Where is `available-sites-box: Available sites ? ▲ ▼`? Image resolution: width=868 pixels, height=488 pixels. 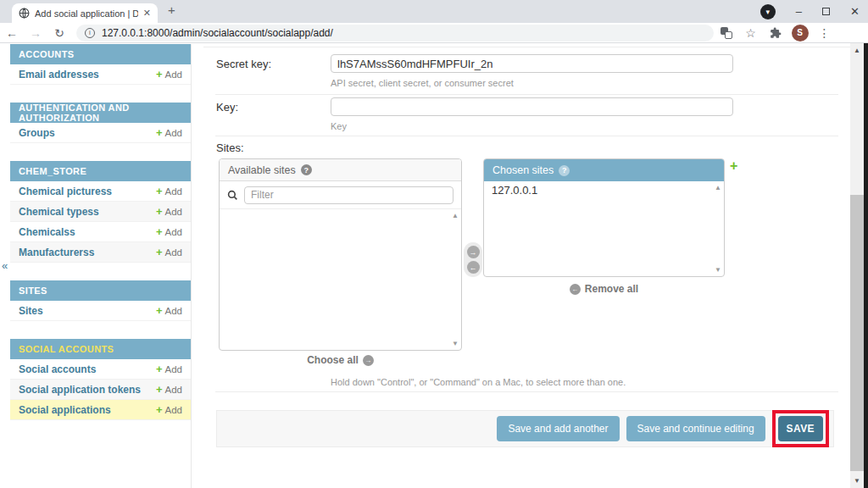 available-sites-box: Available sites ? ▲ ▼ is located at coordinates (341, 254).